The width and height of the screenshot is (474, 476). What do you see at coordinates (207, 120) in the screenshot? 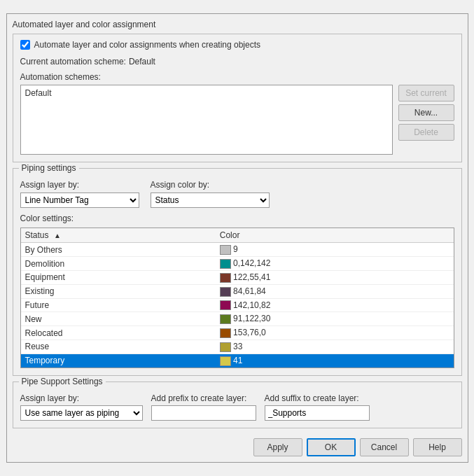
I see `automation-schemes-listbox: Default` at bounding box center [207, 120].